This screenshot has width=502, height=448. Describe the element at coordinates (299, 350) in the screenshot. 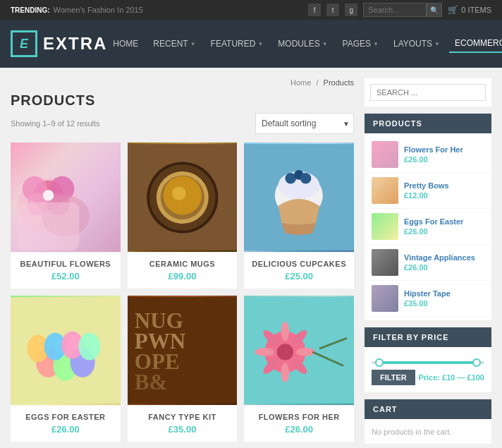

I see `gerbera-illustration` at that location.